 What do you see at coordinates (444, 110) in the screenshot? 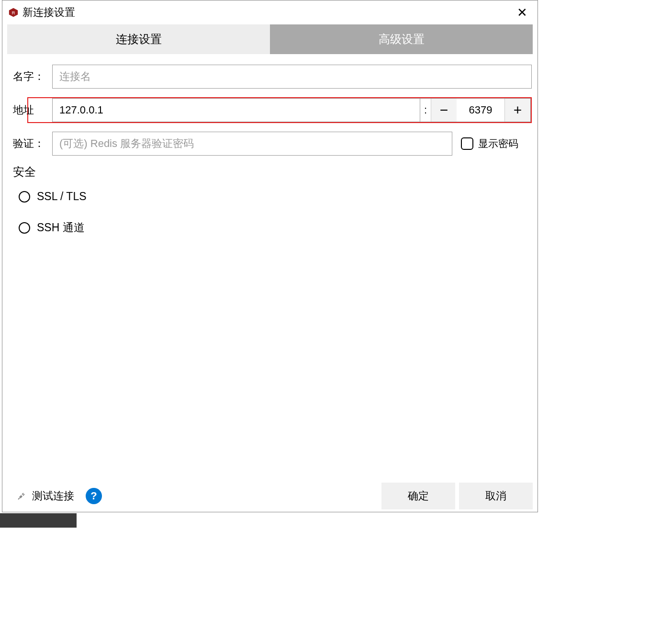
I see `minus-icon: −` at bounding box center [444, 110].